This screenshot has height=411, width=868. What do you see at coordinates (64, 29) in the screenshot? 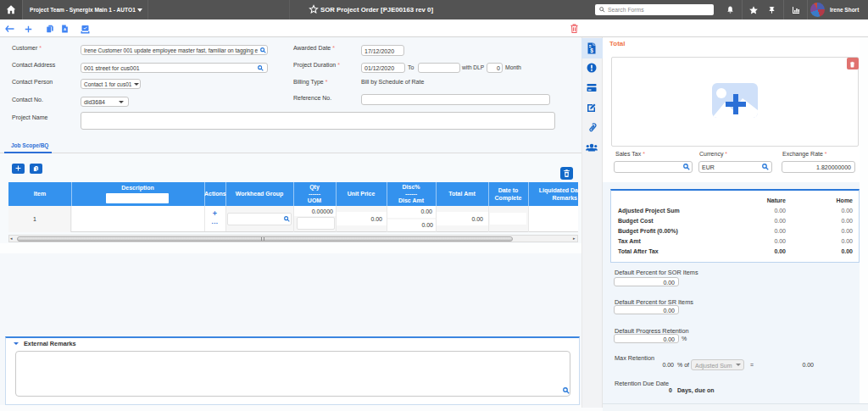
I see `svg-text: A` at bounding box center [64, 29].